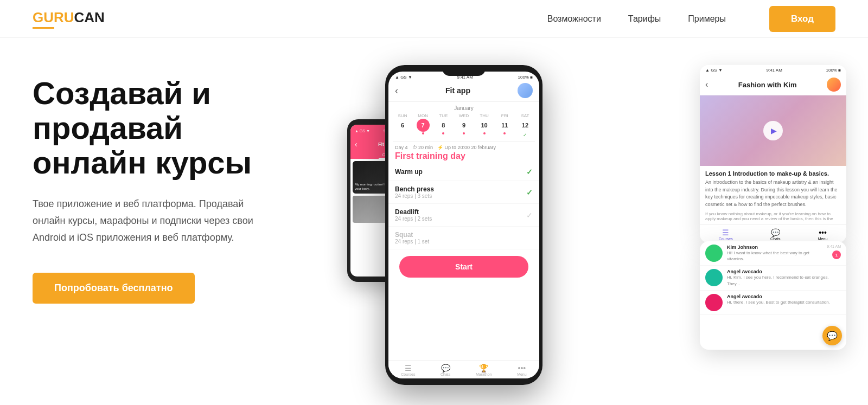 This screenshot has width=868, height=405. What do you see at coordinates (464, 70) in the screenshot?
I see `phone-notch` at bounding box center [464, 70].